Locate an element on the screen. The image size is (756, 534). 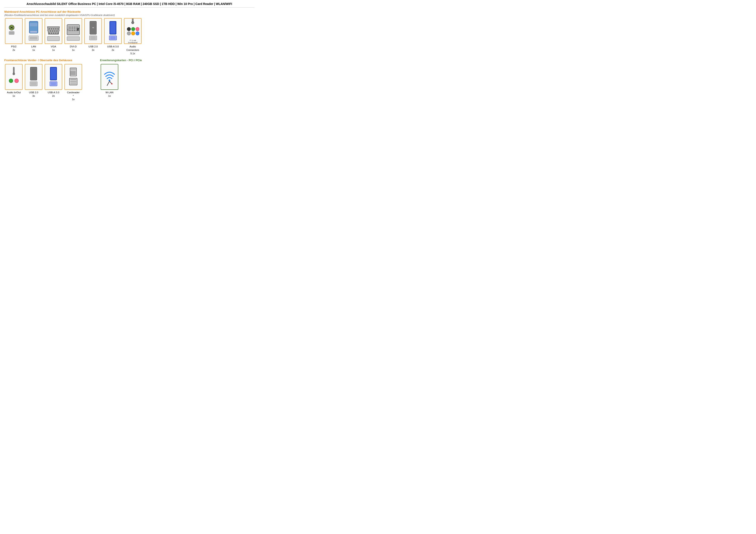
lan-icon is located at coordinates (34, 31).